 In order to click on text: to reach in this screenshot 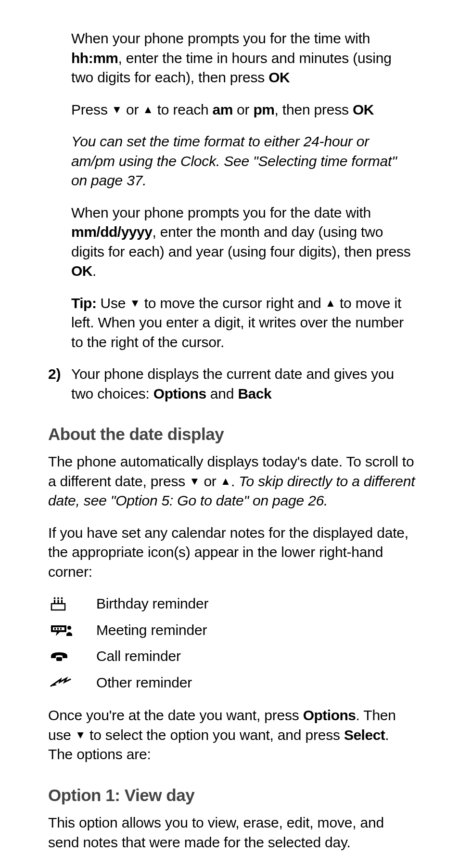, I will do `click(183, 110)`.